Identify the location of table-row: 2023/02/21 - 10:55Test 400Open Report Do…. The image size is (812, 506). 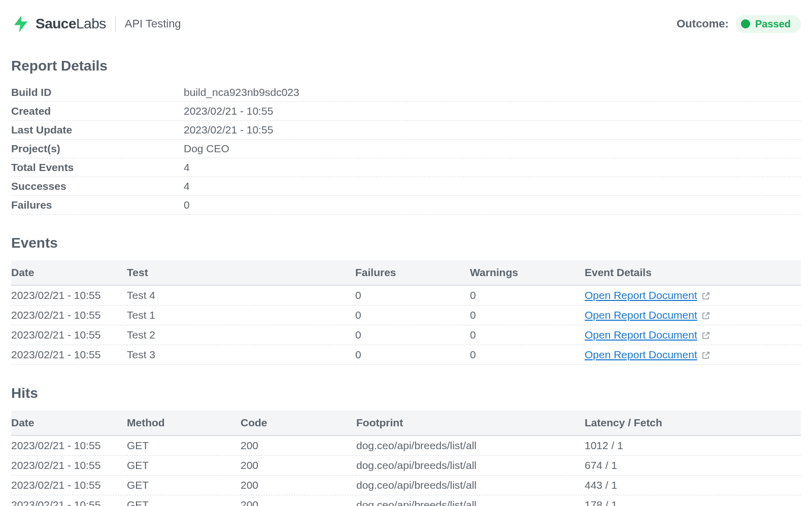
(406, 295).